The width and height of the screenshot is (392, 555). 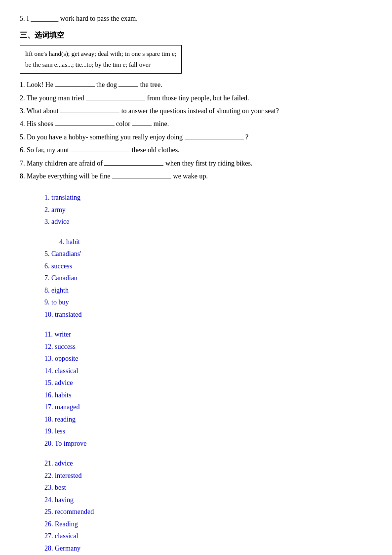 I want to click on answer-21: 21. advice, so click(x=208, y=464).